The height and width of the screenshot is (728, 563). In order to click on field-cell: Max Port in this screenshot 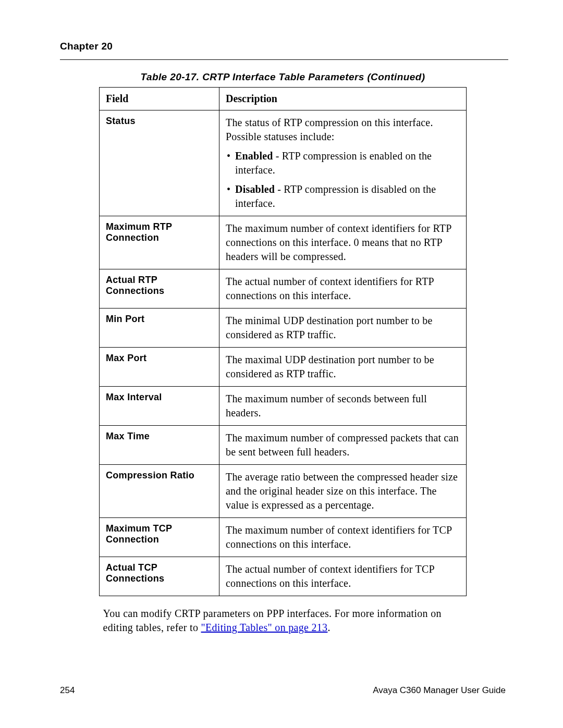, I will do `click(160, 367)`.